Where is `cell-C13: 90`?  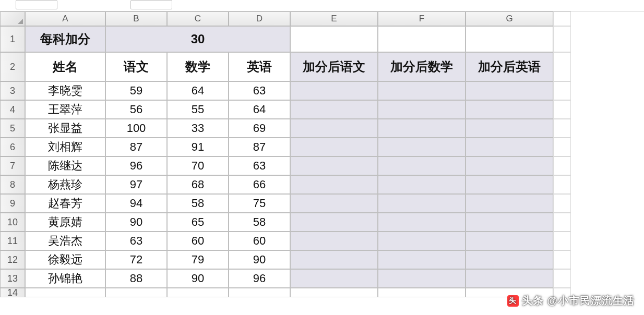
cell-C13: 90 is located at coordinates (198, 278).